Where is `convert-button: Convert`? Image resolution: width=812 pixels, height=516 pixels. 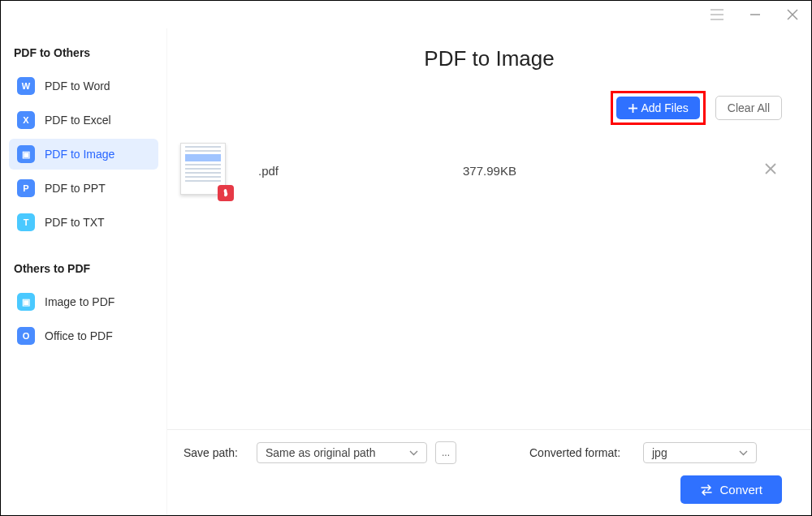
convert-button: Convert is located at coordinates (731, 490).